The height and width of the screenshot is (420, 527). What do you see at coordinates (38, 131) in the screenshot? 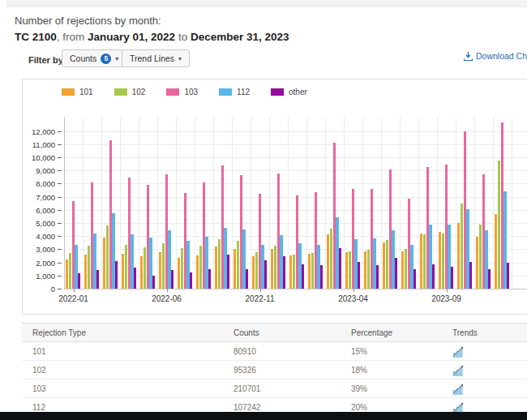
I see `y-axis-tick-label: 12,000` at bounding box center [38, 131].